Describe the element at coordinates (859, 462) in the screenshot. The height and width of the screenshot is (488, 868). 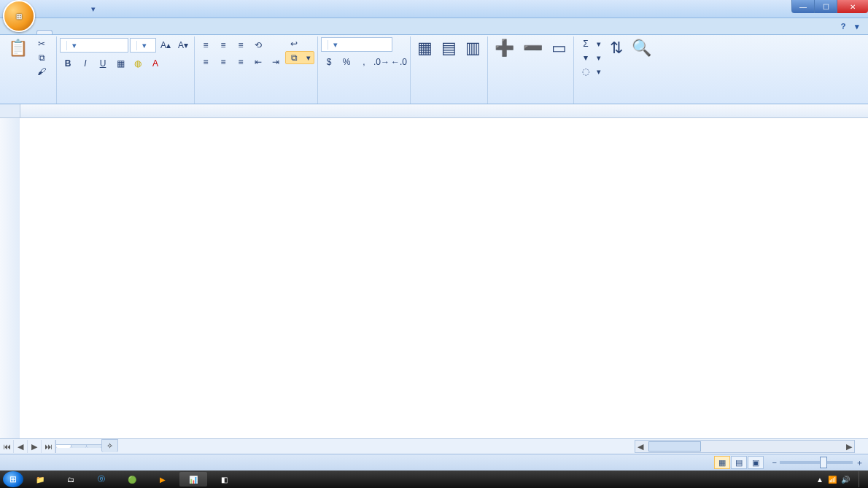
I see `zoom-in-button: ＋` at that location.